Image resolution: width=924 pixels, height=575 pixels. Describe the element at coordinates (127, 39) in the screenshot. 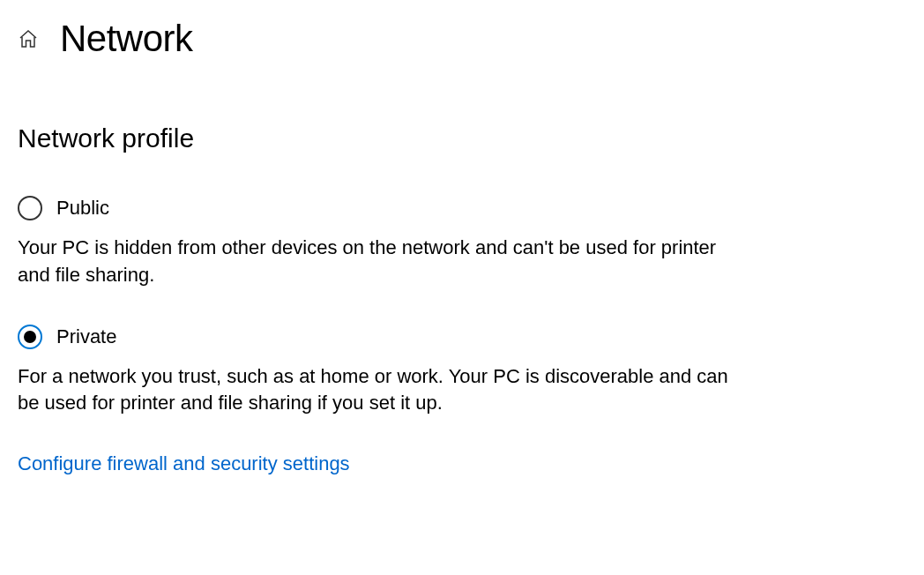

I see `page-title: Network` at that location.